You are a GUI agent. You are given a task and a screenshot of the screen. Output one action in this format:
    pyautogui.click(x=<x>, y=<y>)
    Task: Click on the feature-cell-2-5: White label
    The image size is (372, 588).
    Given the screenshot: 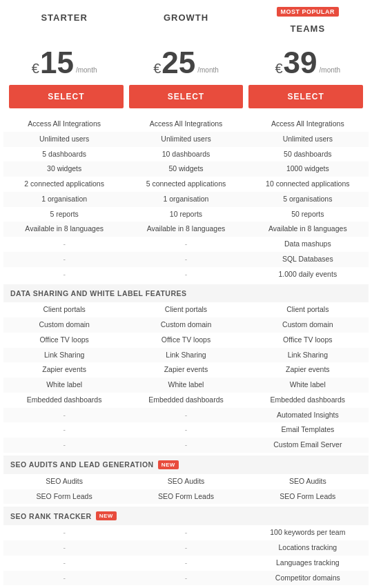 What is the action you would take?
    pyautogui.click(x=308, y=385)
    